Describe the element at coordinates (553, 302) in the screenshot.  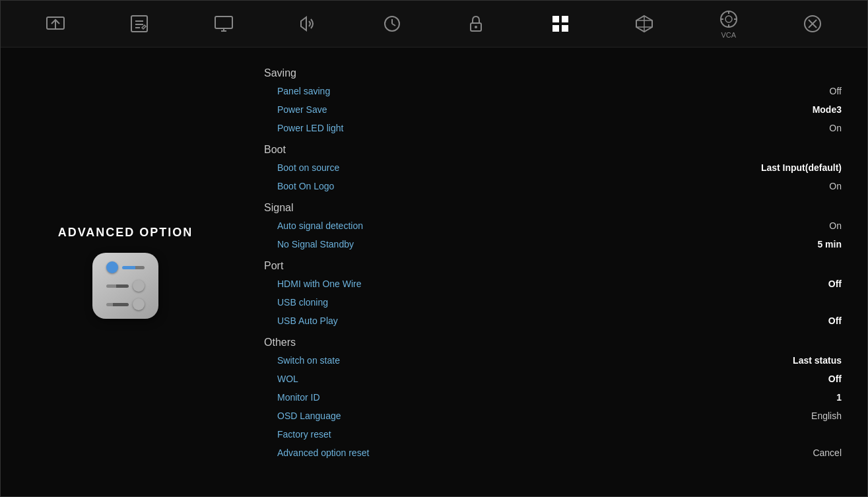
I see `row-usb-cloning: USB cloning` at that location.